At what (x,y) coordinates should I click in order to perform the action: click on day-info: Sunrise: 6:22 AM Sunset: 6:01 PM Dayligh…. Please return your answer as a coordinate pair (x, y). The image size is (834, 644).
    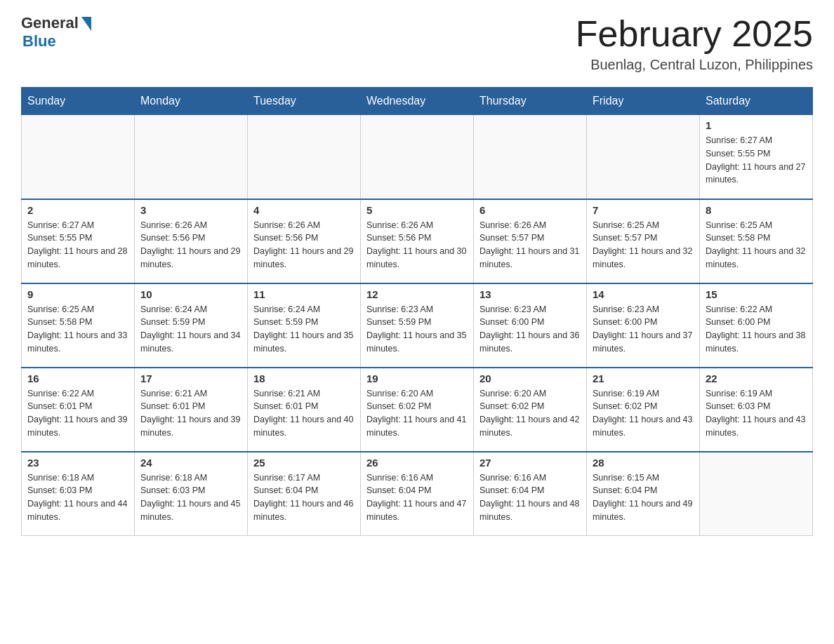
    Looking at the image, I should click on (78, 414).